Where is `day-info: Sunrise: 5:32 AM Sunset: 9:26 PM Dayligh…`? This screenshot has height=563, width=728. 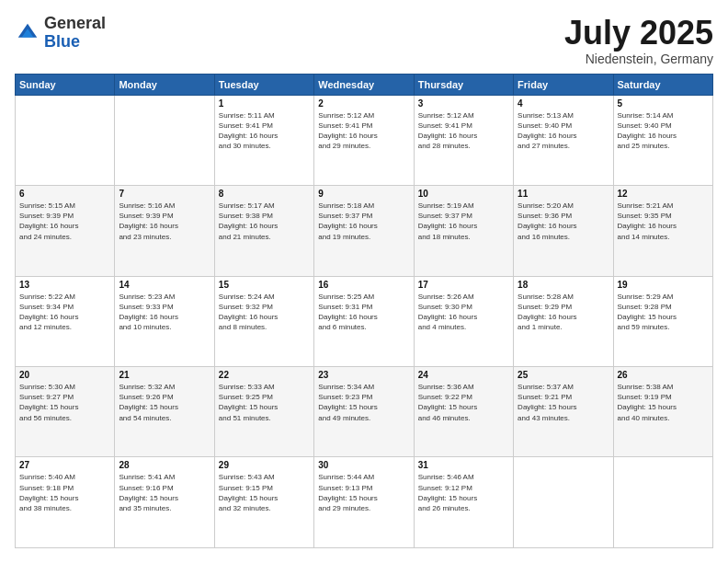 day-info: Sunrise: 5:32 AM Sunset: 9:26 PM Dayligh… is located at coordinates (164, 403).